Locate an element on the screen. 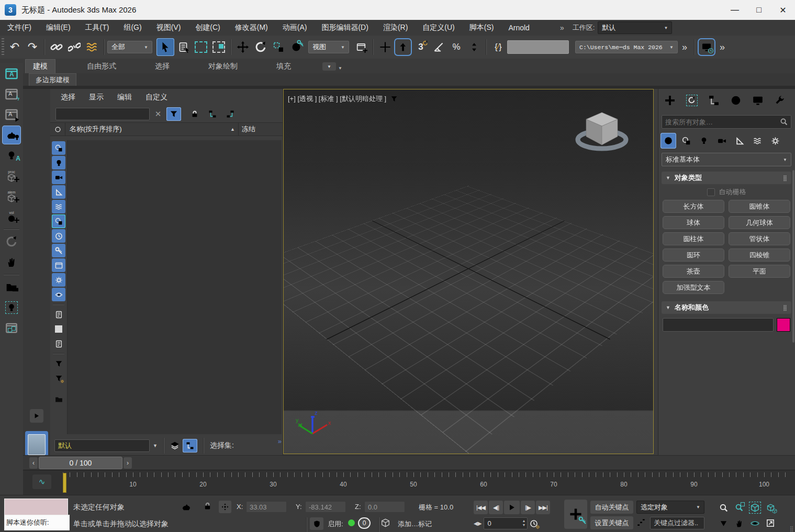  y-coordinate-field is located at coordinates (326, 507).